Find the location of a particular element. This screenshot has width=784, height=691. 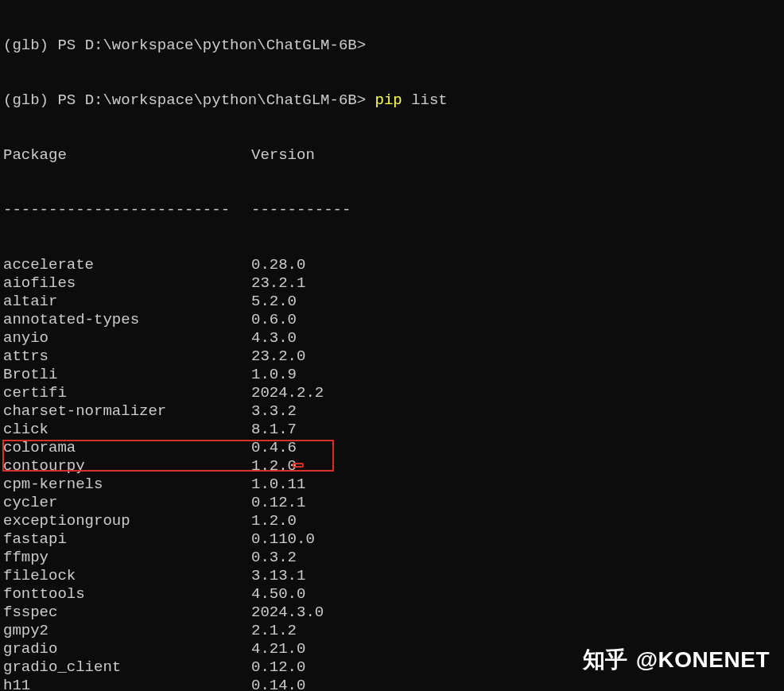

table-row: altair5.2.0 is located at coordinates (392, 302).